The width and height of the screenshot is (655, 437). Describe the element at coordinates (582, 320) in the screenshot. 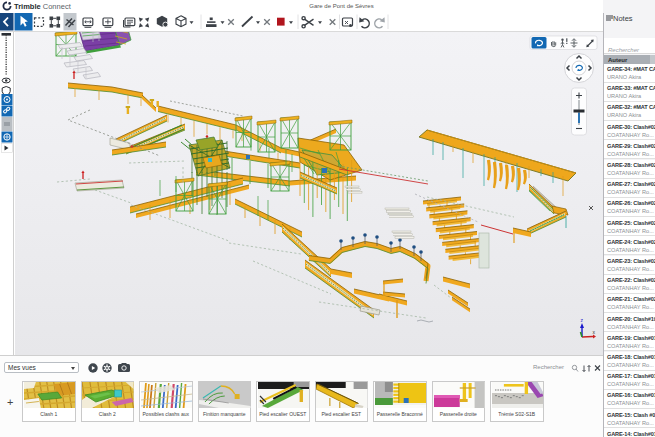

I see `svg-text: z` at that location.